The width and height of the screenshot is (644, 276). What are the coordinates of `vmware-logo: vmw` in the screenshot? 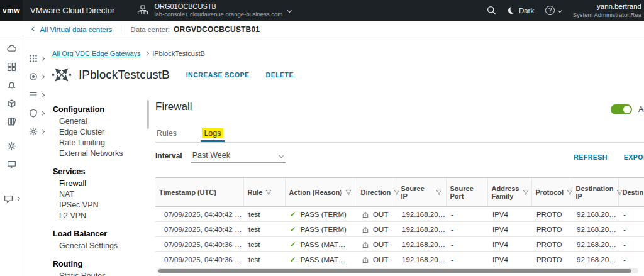 It's located at (11, 10).